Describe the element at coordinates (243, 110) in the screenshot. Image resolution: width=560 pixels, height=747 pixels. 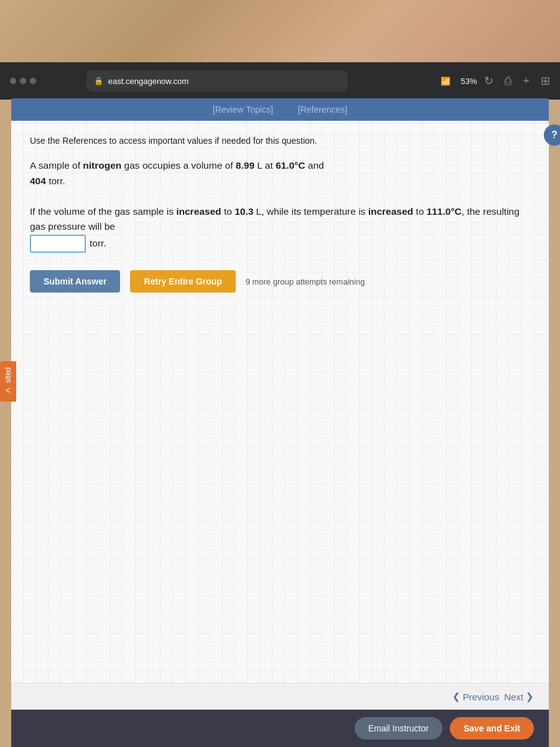
I see `review-topics-link: [Review Topics]` at that location.